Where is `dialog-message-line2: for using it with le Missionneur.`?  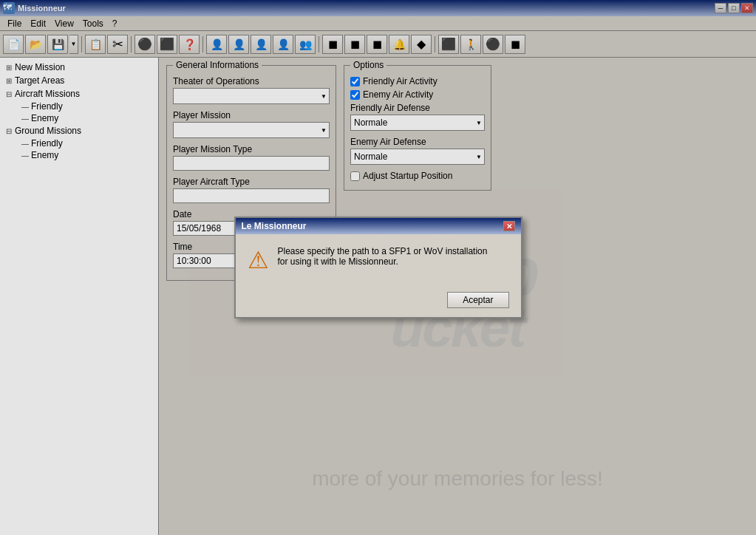 dialog-message-line2: for using it with le Missionneur. is located at coordinates (383, 262).